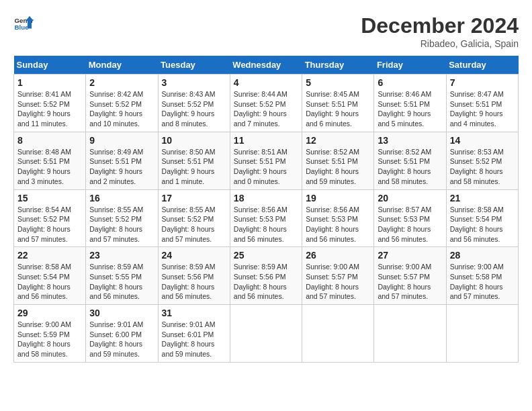  I want to click on week-row-5: 29Sunrise: 9:00 AM Sunset: 5:59 PM Dayli…, so click(266, 334).